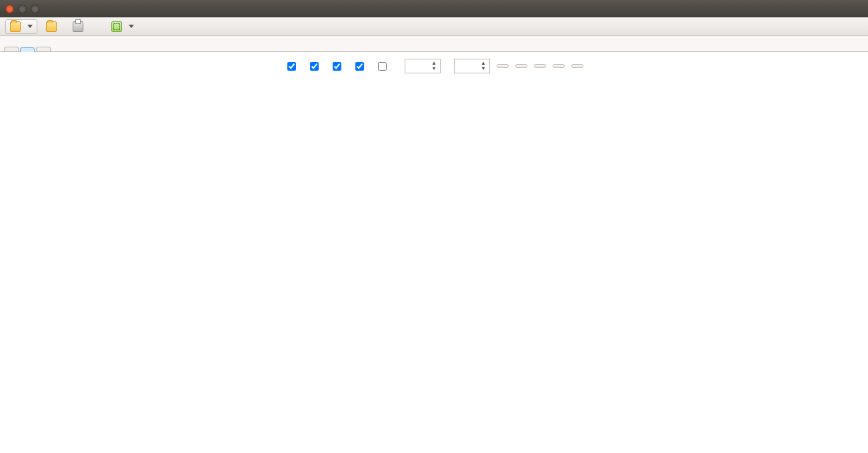 This screenshot has width=868, height=453. I want to click on close-icon, so click(9, 9).